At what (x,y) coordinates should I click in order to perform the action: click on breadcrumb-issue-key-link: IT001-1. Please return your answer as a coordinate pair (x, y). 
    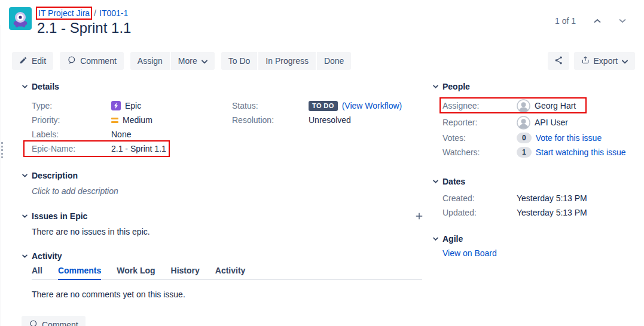
    Looking at the image, I should click on (114, 13).